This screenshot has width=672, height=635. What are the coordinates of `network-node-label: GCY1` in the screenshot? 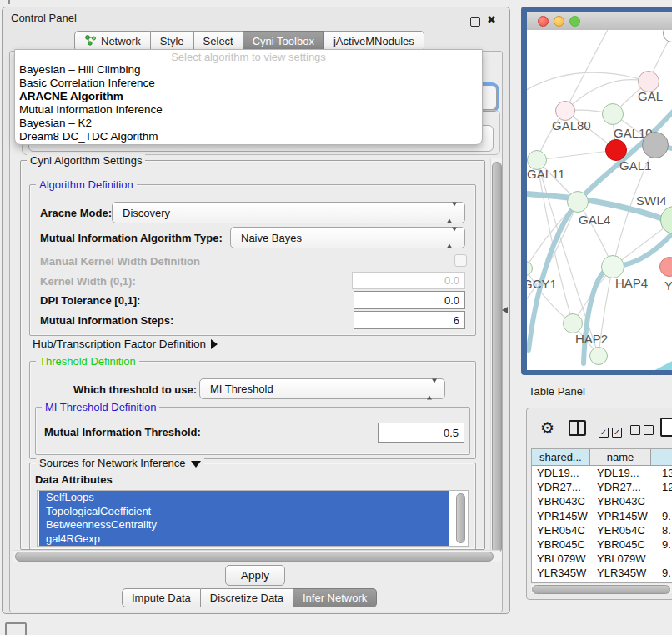 It's located at (542, 283).